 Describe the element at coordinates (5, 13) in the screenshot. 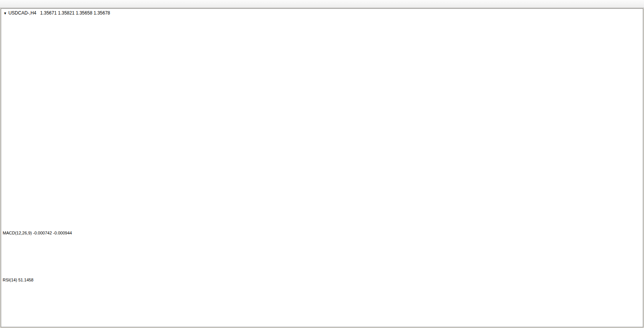

I see `chart-collapse-icon: ▼` at that location.